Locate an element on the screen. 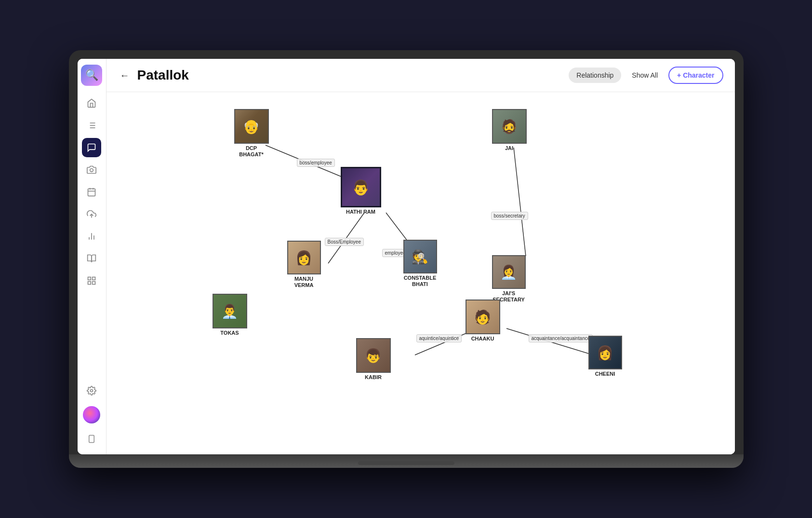 The height and width of the screenshot is (518, 812). char-name-hathi-ram: HATHI RAM is located at coordinates (360, 212).